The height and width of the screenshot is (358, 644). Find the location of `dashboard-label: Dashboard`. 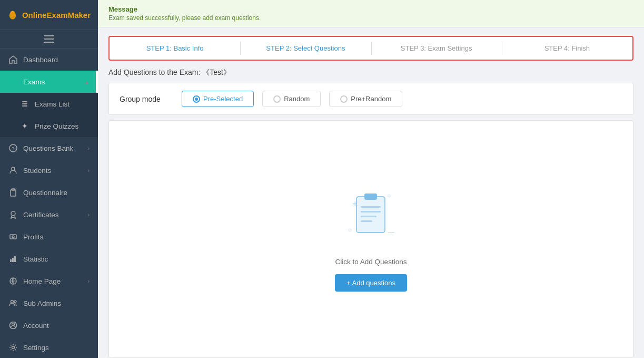

dashboard-label: Dashboard is located at coordinates (56, 60).